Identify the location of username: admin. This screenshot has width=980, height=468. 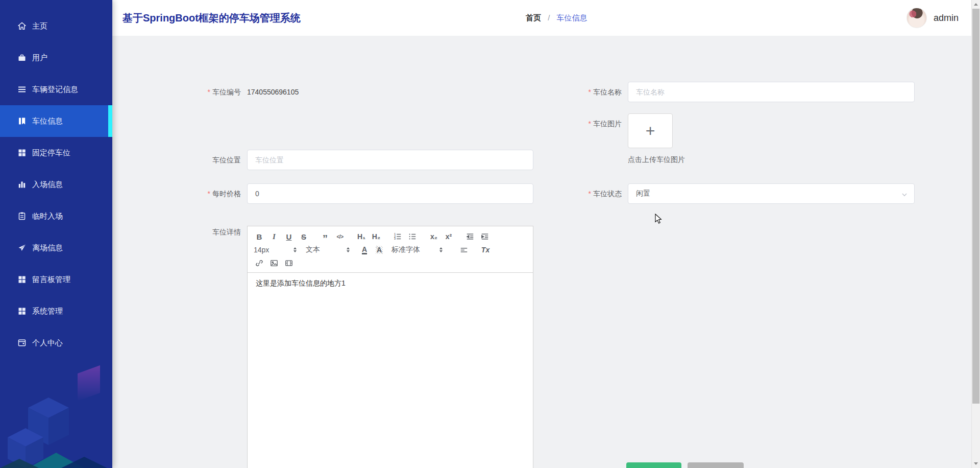
(946, 18).